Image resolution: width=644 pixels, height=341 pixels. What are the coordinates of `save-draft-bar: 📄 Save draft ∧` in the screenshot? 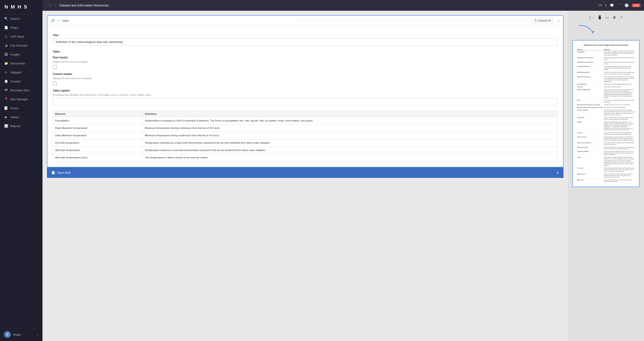 It's located at (305, 173).